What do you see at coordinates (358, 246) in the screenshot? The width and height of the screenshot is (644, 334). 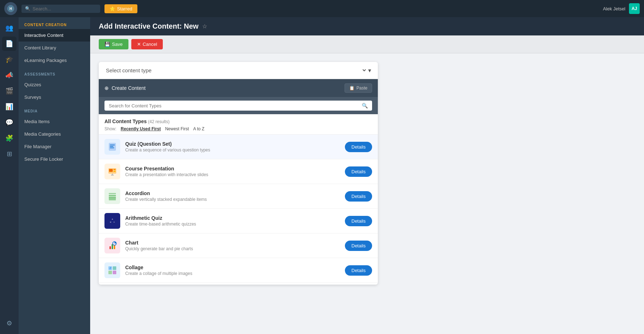 I see `chart-details-button: Details` at bounding box center [358, 246].